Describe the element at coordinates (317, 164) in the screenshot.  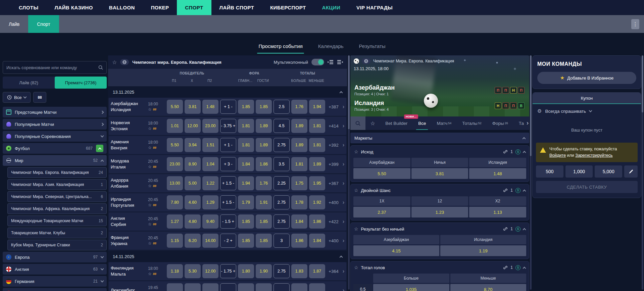
I see `total-under-button: 1.89` at that location.